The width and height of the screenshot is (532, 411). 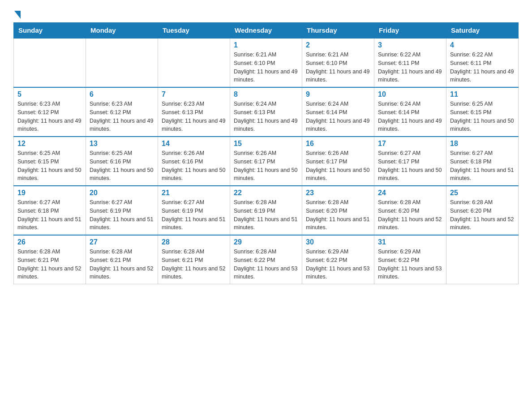 What do you see at coordinates (339, 260) in the screenshot?
I see `calendar-cell: 30Sunrise: 6:29 AMSunset: 6:22 PMDayligh…` at bounding box center [339, 260].